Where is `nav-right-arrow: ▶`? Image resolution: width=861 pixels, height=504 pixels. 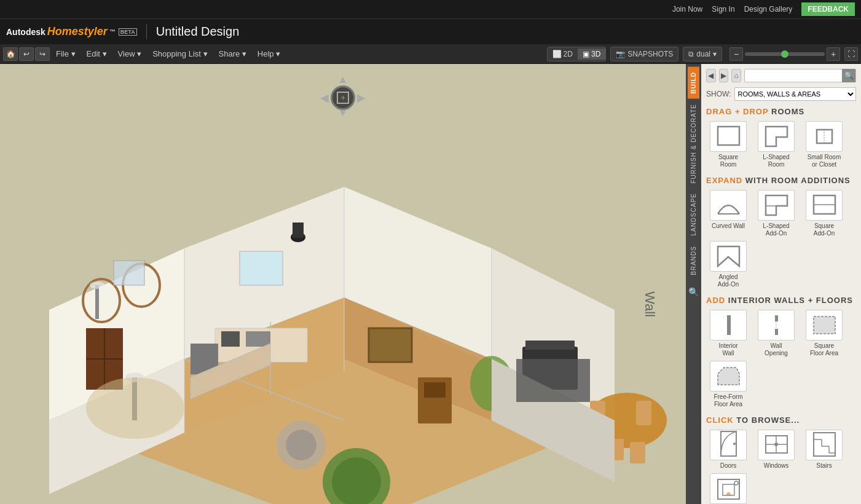
nav-right-arrow: ▶ is located at coordinates (361, 98).